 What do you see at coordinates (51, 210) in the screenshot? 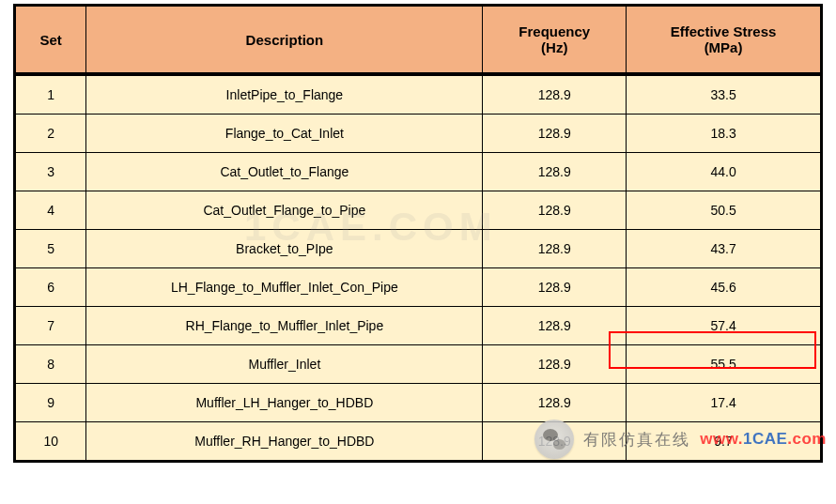
I see `cell-set: 4` at bounding box center [51, 210].